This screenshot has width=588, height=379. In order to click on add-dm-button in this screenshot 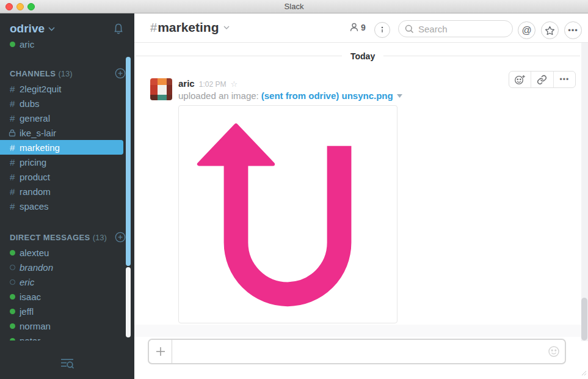, I will do `click(120, 237)`.